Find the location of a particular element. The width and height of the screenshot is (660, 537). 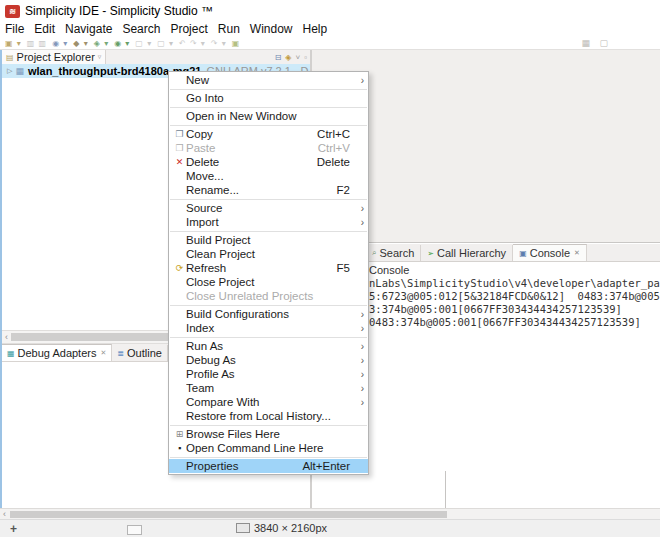

menu-window: Window is located at coordinates (272, 30).